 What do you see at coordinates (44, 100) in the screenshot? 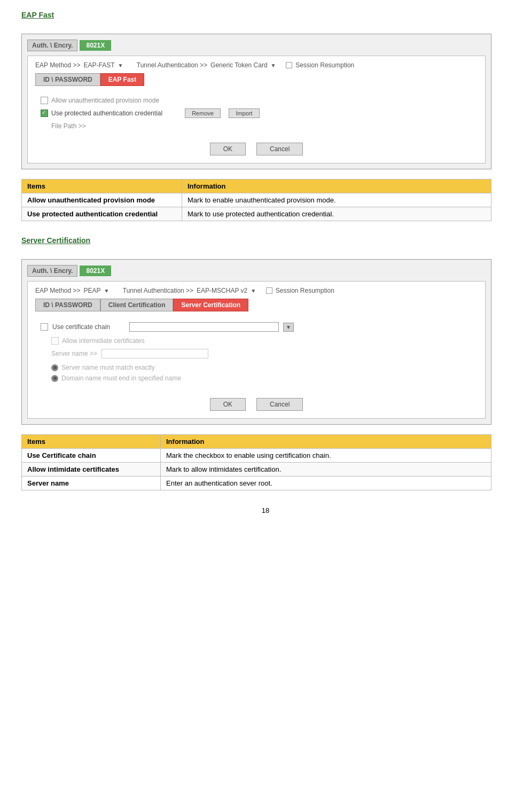
I see `allow-unauth-checkbox` at bounding box center [44, 100].